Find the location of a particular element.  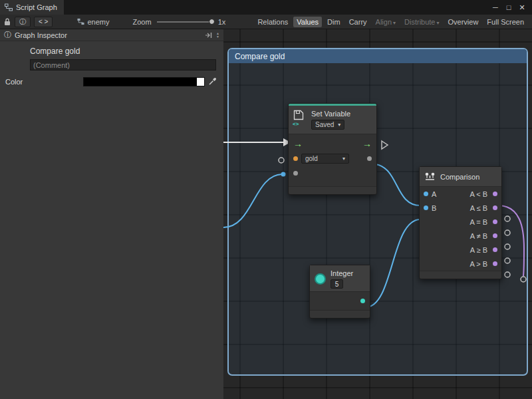

tab-script-graph: Script Graph is located at coordinates (32, 7).